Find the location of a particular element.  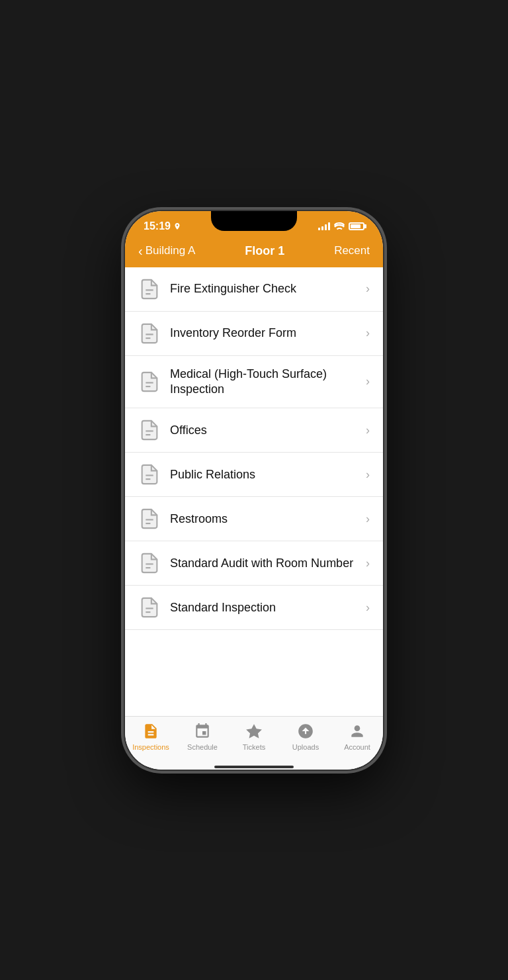

list-item: Standard Inspection › is located at coordinates (254, 607).